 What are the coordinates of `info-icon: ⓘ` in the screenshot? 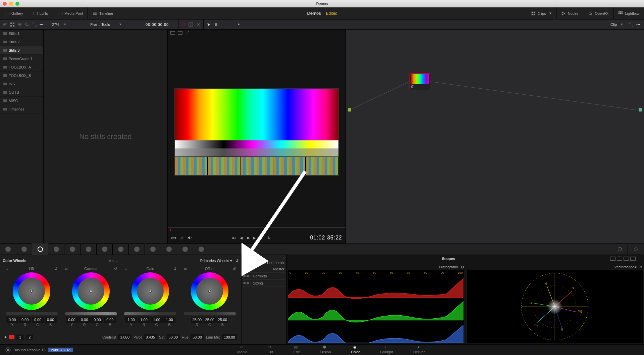 It's located at (636, 249).